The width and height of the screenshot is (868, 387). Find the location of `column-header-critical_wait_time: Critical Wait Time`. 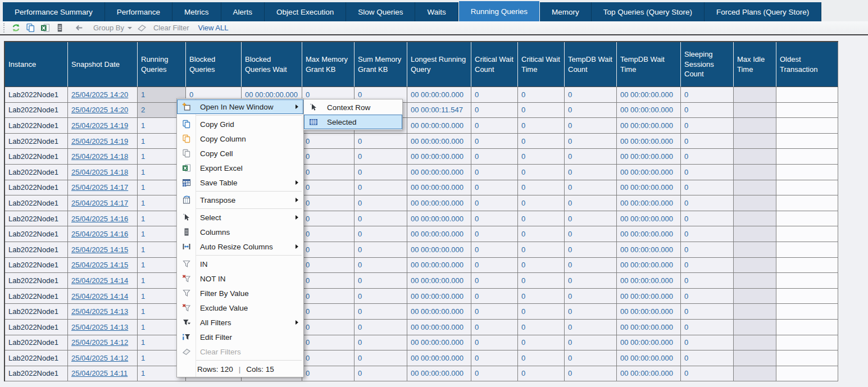

column-header-critical_wait_time: Critical Wait Time is located at coordinates (542, 65).